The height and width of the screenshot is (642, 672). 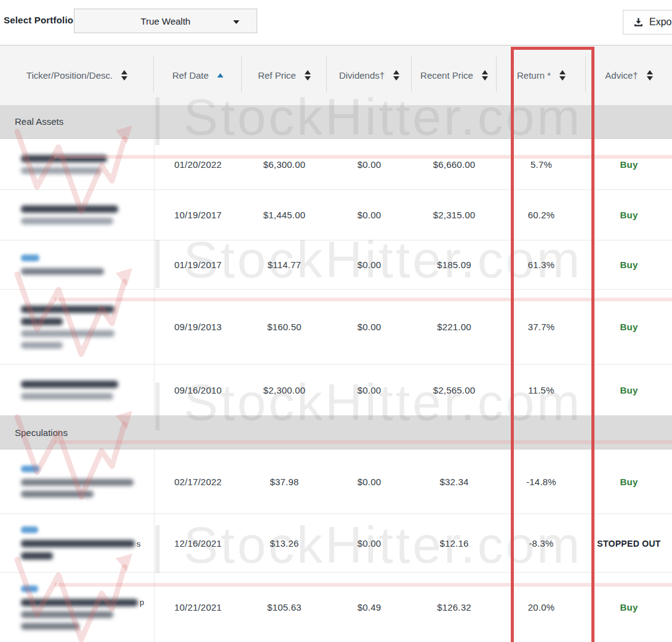 What do you see at coordinates (661, 22) in the screenshot?
I see `export-button-label: Export` at bounding box center [661, 22].